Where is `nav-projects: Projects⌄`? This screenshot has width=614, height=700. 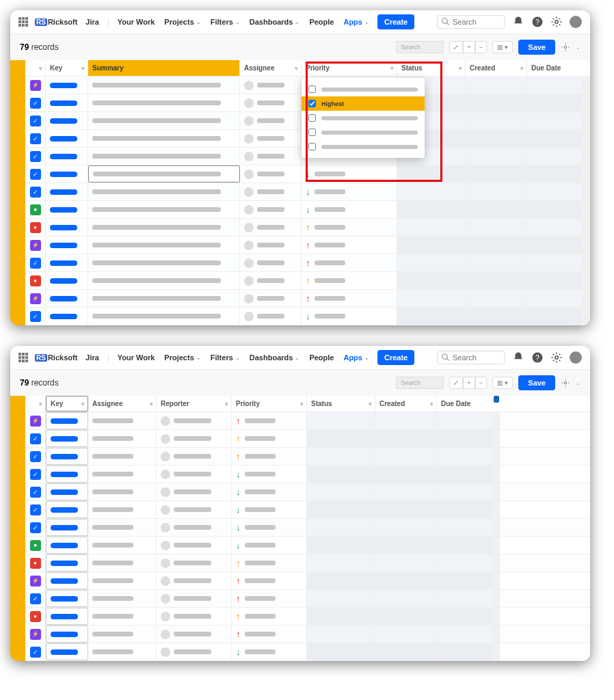
nav-projects: Projects⌄ is located at coordinates (182, 22).